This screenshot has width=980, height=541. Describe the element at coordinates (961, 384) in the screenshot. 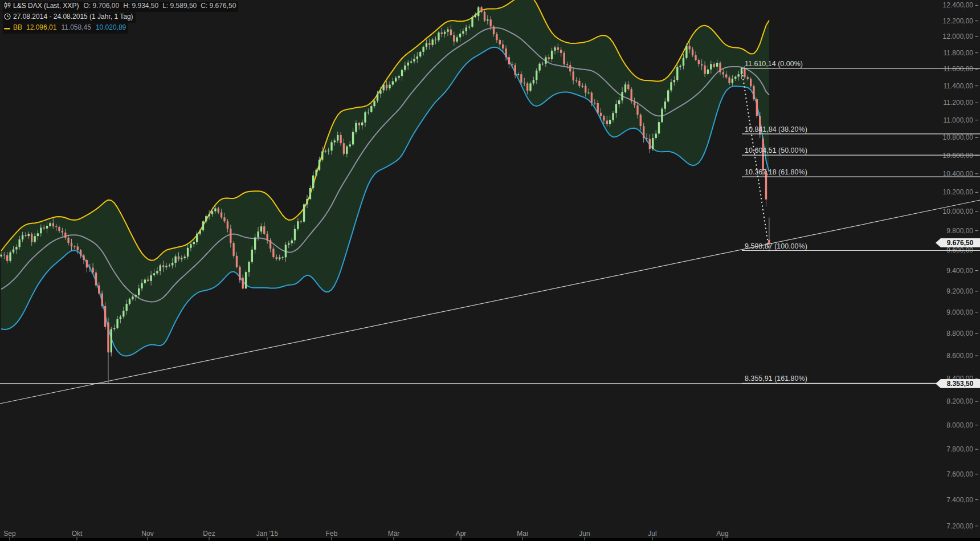

I see `price-tag-value: 8.353,50` at that location.